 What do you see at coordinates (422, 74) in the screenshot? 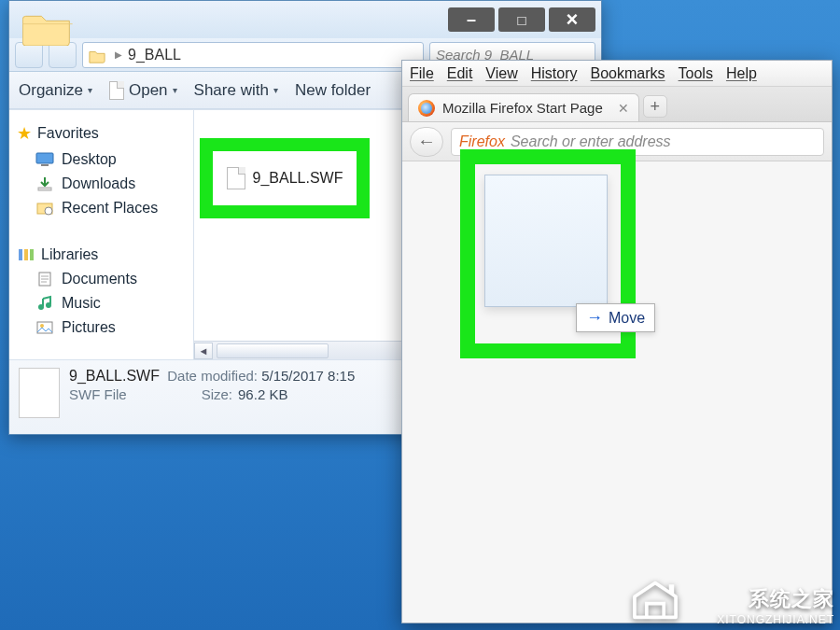
I see `menu-file: File` at bounding box center [422, 74].